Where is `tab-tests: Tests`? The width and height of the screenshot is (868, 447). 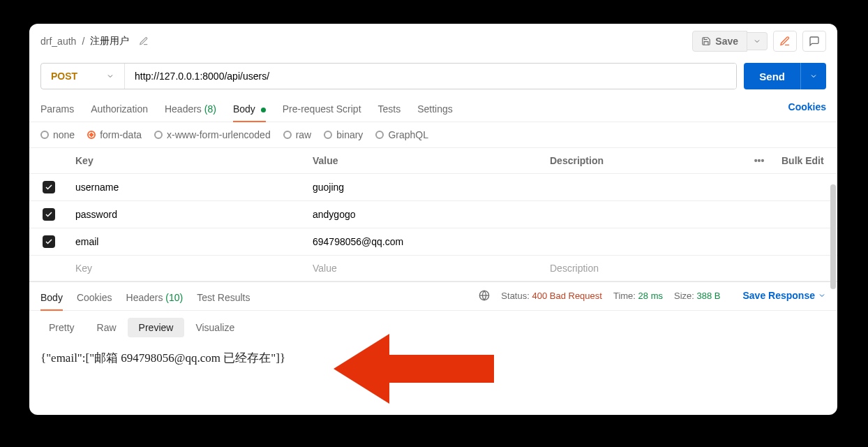 tab-tests: Tests is located at coordinates (389, 110).